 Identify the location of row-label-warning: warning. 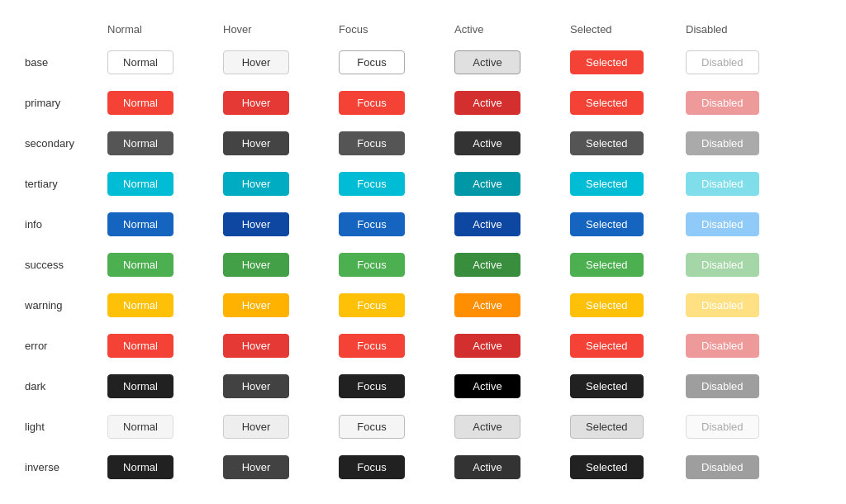
(58, 306).